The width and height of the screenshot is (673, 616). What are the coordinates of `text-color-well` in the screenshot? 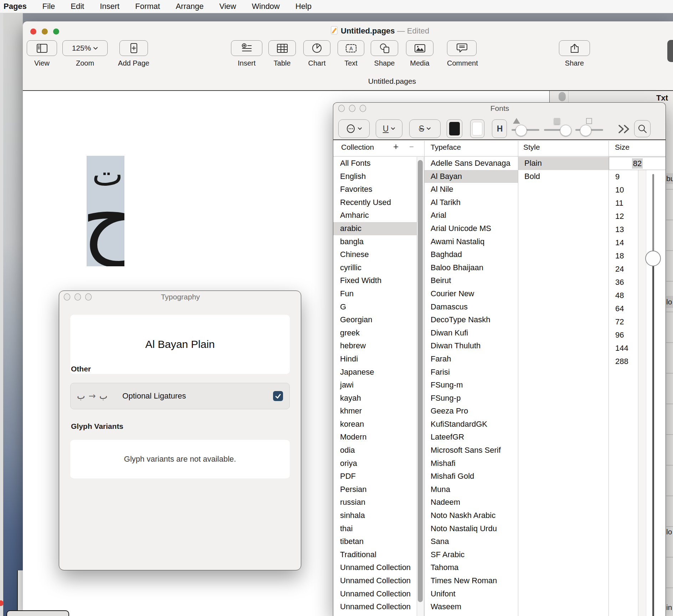 It's located at (454, 129).